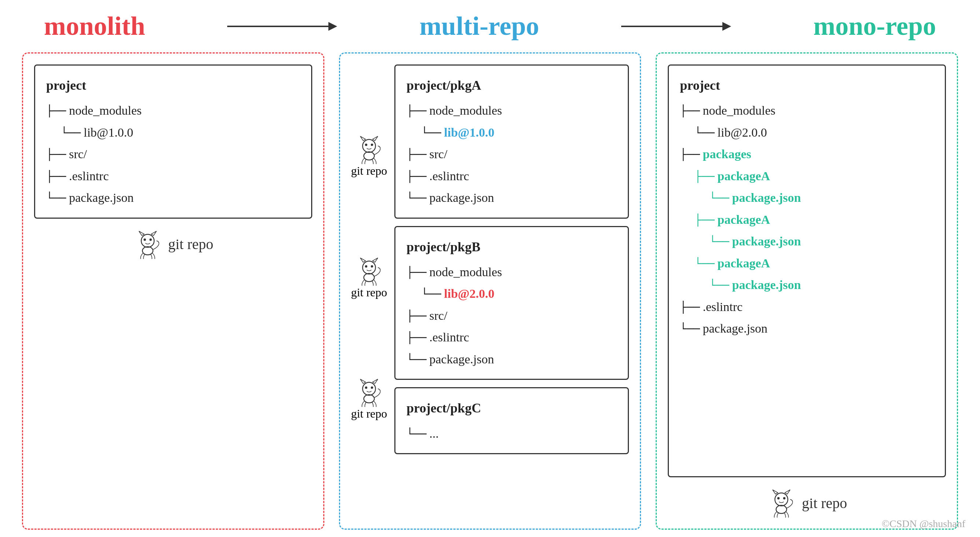 The height and width of the screenshot is (537, 980). What do you see at coordinates (369, 171) in the screenshot?
I see `multirepo-git-label-1: git repo` at bounding box center [369, 171].